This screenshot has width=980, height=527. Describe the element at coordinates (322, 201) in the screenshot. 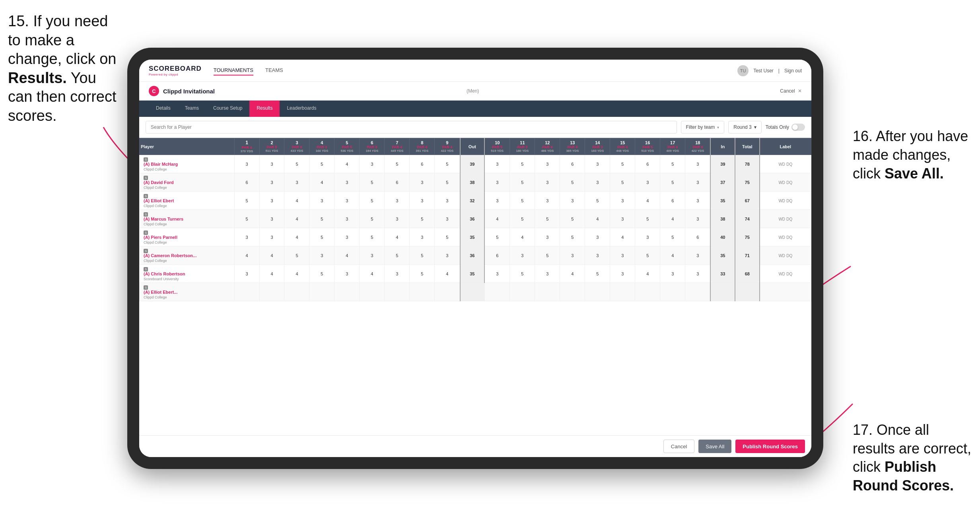

I see `score-front-4: 3` at that location.